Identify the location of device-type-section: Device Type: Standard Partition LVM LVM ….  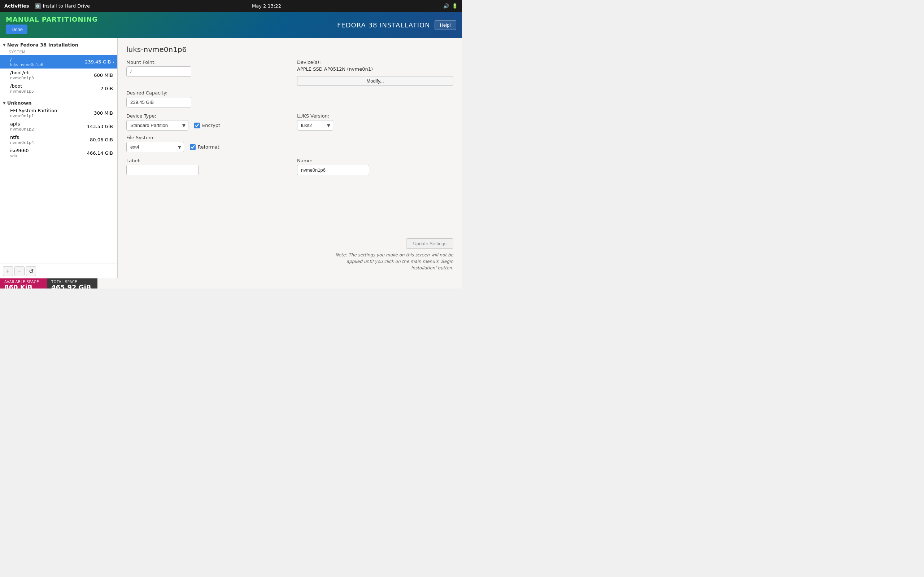
(205, 122).